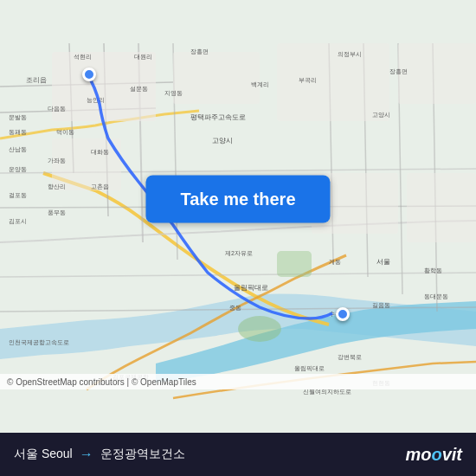 Image resolution: width=476 pixels, height=476 pixels. Describe the element at coordinates (335, 261) in the screenshot. I see `svg-text: 게동` at that location.